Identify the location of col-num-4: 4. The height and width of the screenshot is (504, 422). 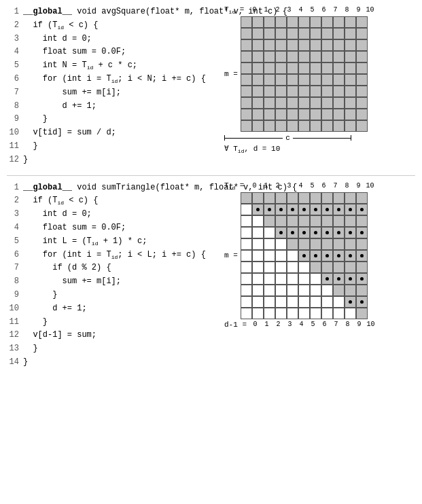
(300, 10).